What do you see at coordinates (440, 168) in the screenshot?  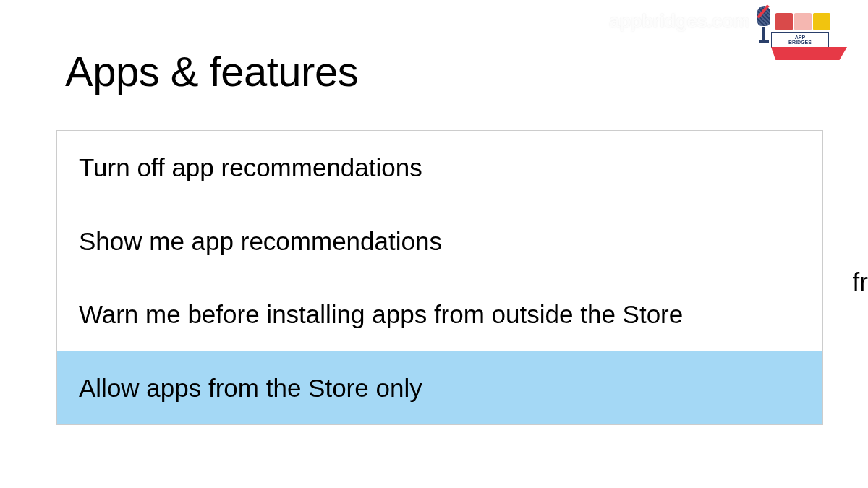 I see `dropdown-item-turn-off-recommendations: Turn off app recommendations` at bounding box center [440, 168].